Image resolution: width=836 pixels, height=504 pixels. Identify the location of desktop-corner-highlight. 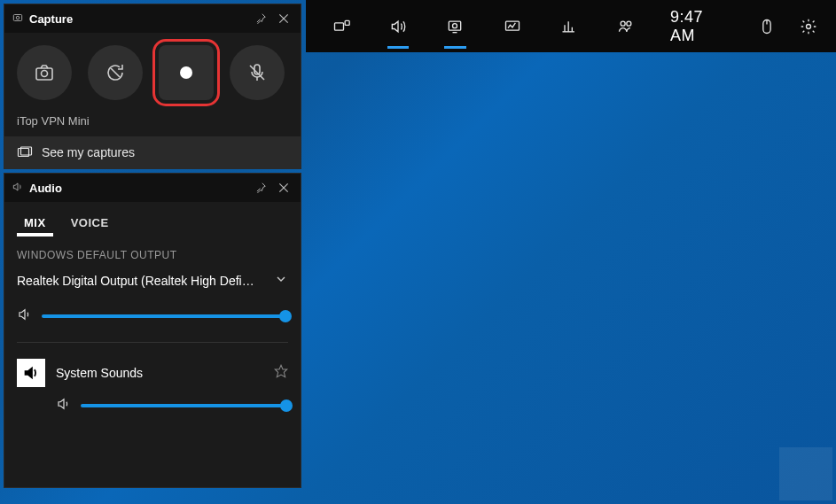
(806, 474).